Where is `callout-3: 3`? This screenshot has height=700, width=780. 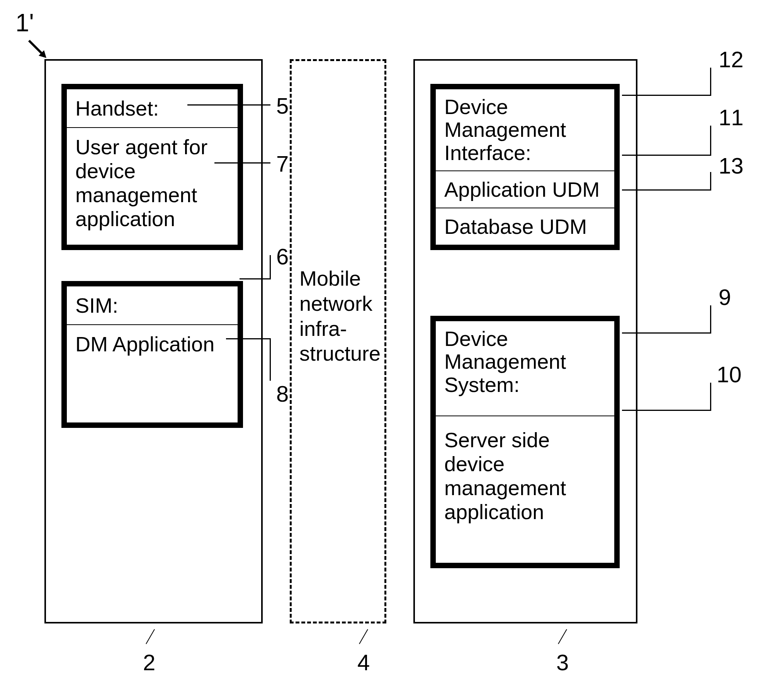
callout-3: 3 is located at coordinates (562, 663).